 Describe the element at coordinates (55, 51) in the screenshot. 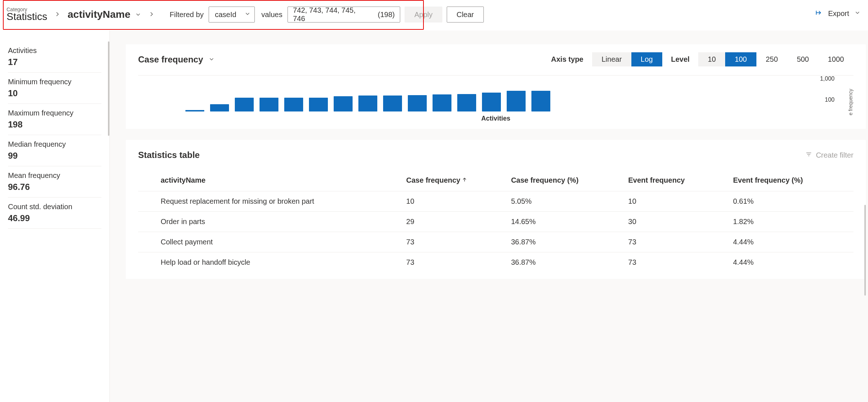

I see `stat-label: Activities` at that location.